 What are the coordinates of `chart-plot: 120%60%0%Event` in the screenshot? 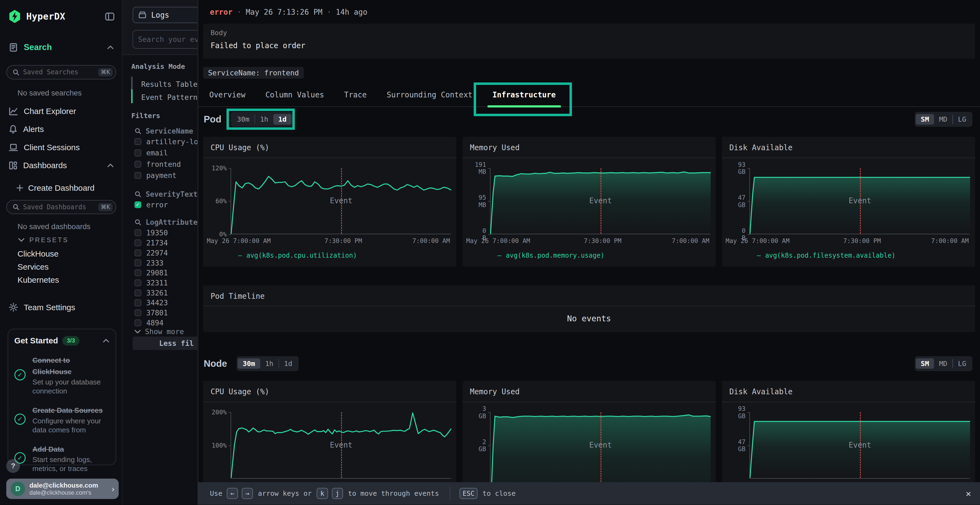 It's located at (341, 201).